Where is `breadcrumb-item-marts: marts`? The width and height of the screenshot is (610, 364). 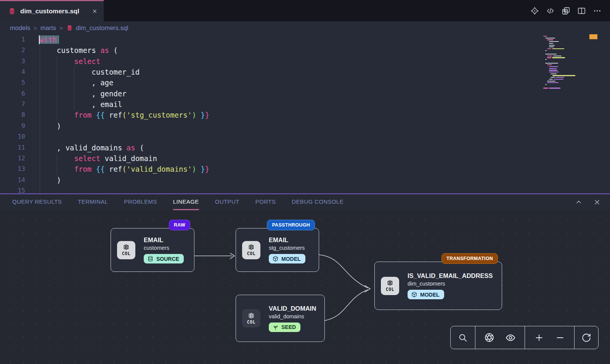
breadcrumb-item-marts: marts is located at coordinates (48, 28).